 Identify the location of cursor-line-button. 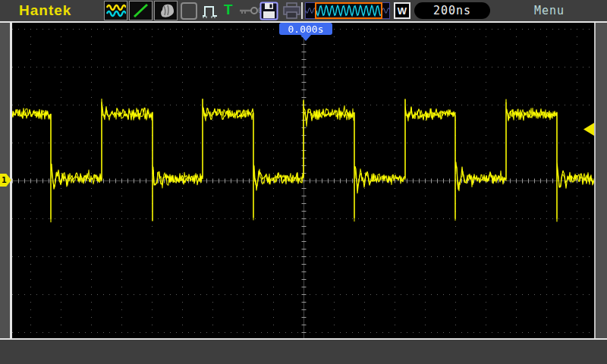
(141, 11).